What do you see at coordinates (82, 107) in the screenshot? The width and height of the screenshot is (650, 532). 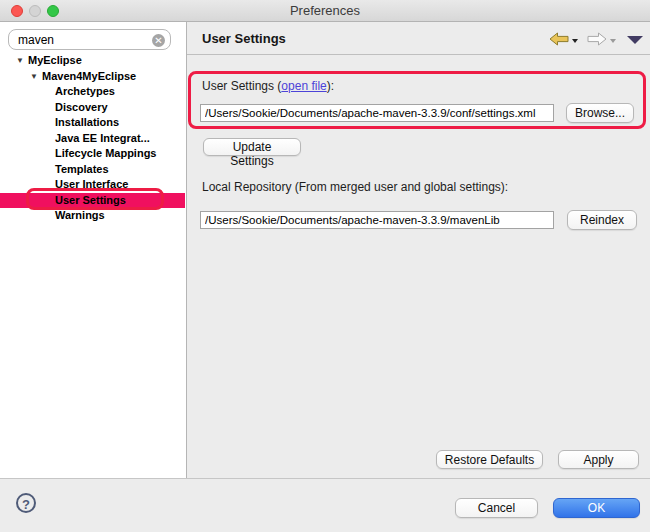 I see `tree-item-label: Discovery` at bounding box center [82, 107].